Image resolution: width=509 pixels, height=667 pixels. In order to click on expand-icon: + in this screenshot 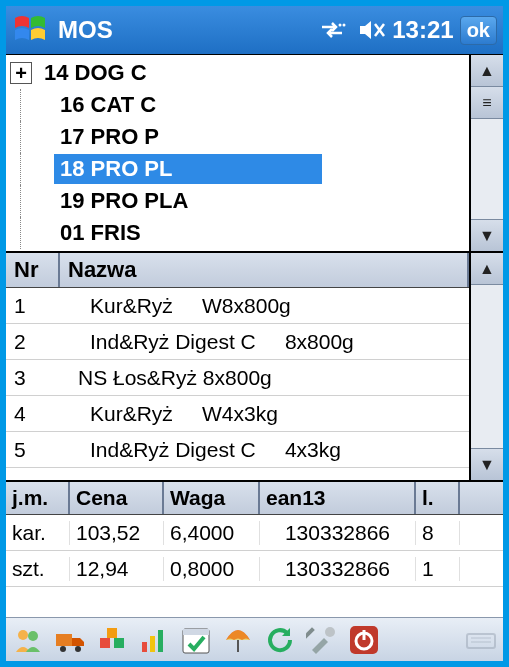, I will do `click(21, 73)`.